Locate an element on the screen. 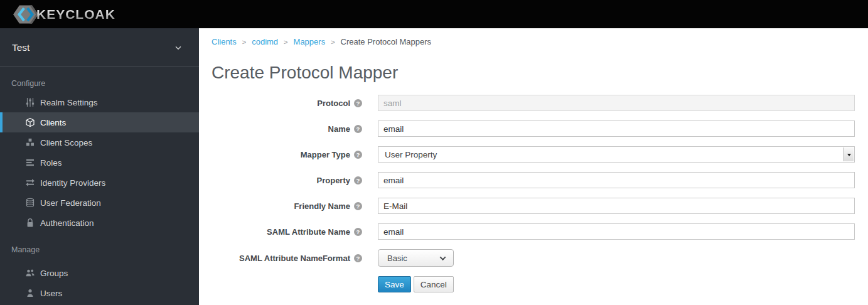 Image resolution: width=868 pixels, height=305 pixels. sidebar-item-user-federation: User Federation is located at coordinates (99, 203).